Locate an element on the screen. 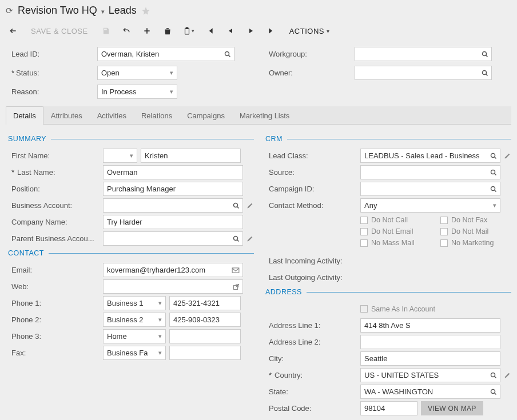  chevron-down-icon: ▾ is located at coordinates (103, 11).